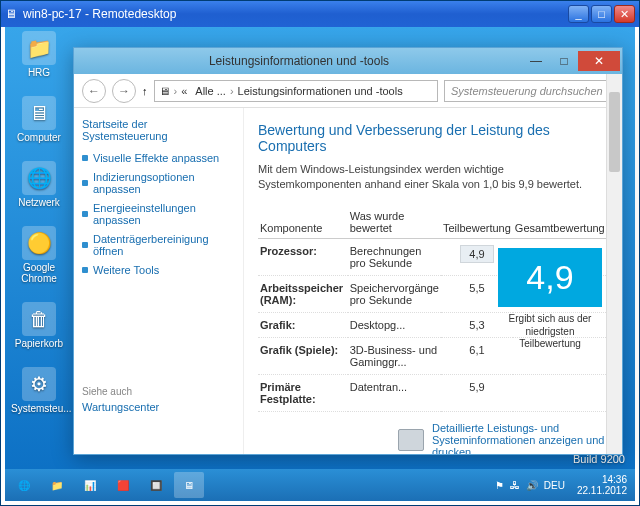  Describe the element at coordinates (39, 243) in the screenshot. I see `desktop-icon-glyph: 🟡` at that location.